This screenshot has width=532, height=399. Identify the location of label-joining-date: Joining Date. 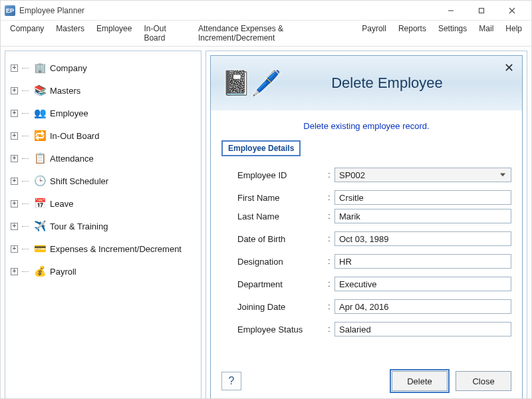
(281, 307).